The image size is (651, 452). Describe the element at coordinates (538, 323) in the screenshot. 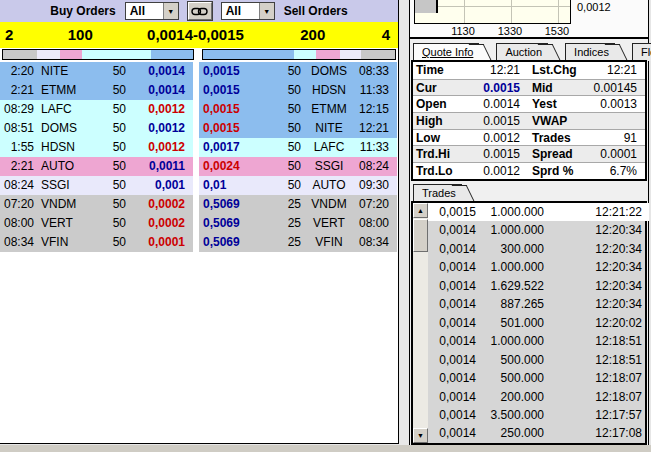

I see `trade-row: 0,0014 501.000 12:20:02` at that location.